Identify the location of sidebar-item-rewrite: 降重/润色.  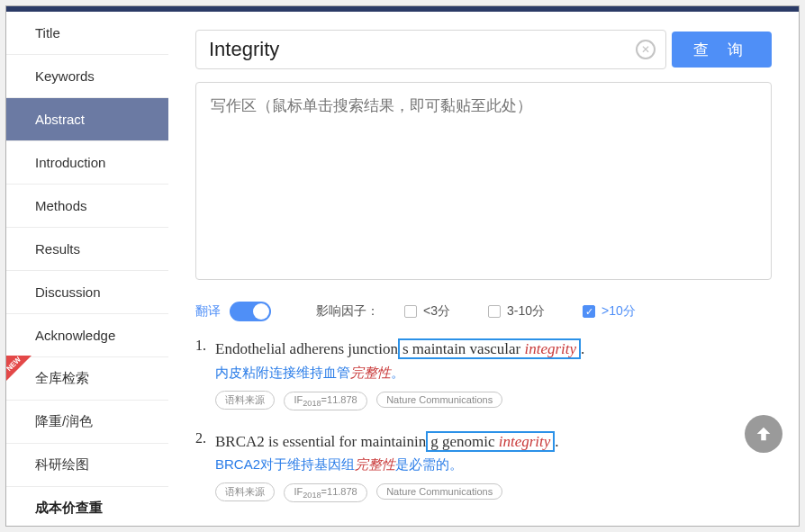
(87, 422).